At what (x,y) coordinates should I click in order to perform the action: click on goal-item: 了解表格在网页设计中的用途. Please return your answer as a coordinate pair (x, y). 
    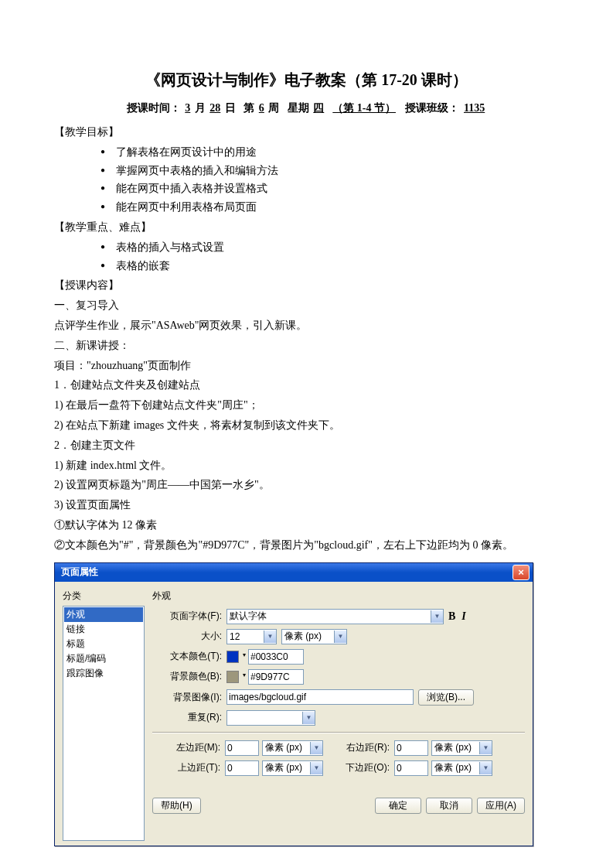
    Looking at the image, I should click on (329, 152).